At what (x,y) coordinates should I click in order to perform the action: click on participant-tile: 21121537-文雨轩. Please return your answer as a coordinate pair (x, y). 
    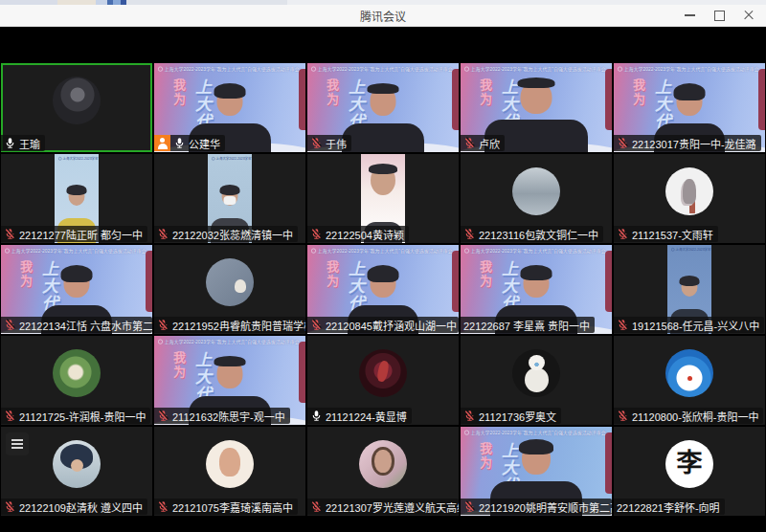
    Looking at the image, I should click on (689, 199).